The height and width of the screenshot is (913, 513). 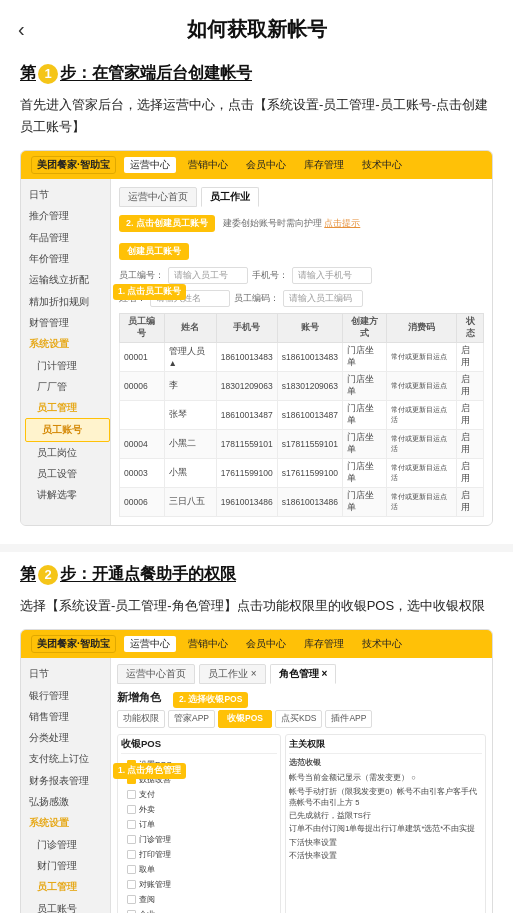 I want to click on sub-item-9: 查阅, so click(x=199, y=900).